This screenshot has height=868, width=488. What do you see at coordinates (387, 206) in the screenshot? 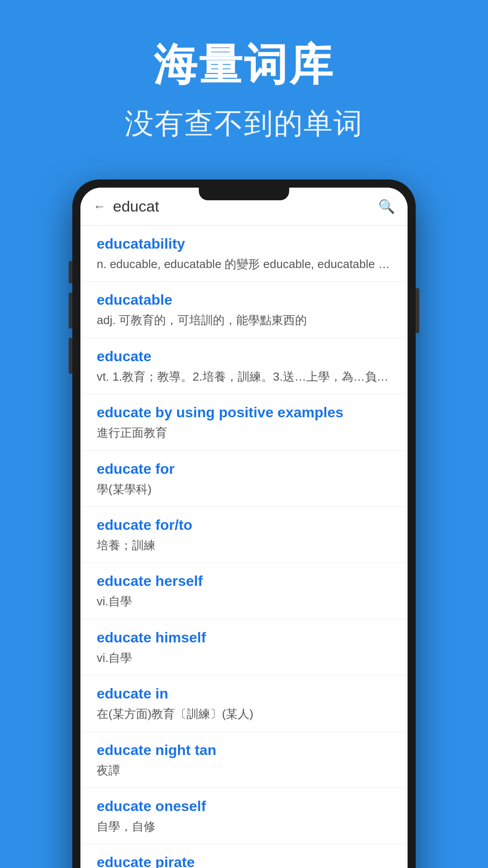
I see `search-icon: 🔍` at bounding box center [387, 206].